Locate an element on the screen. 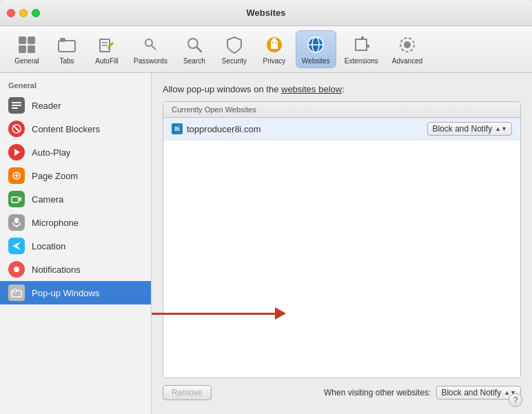 The width and height of the screenshot is (532, 414). notifications-icon is located at coordinates (17, 269).